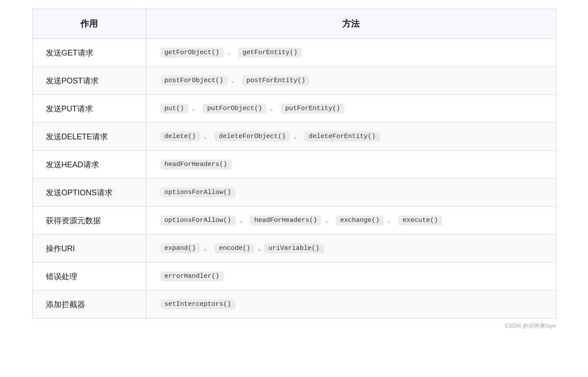  I want to click on action-cell: 获得资源元数据, so click(89, 221).